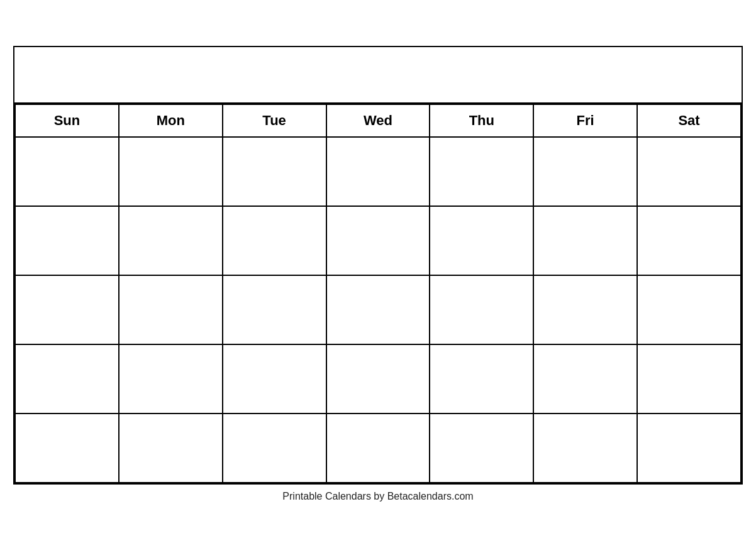 This screenshot has width=756, height=548. Describe the element at coordinates (585, 310) in the screenshot. I see `cell-w3-fri` at that location.